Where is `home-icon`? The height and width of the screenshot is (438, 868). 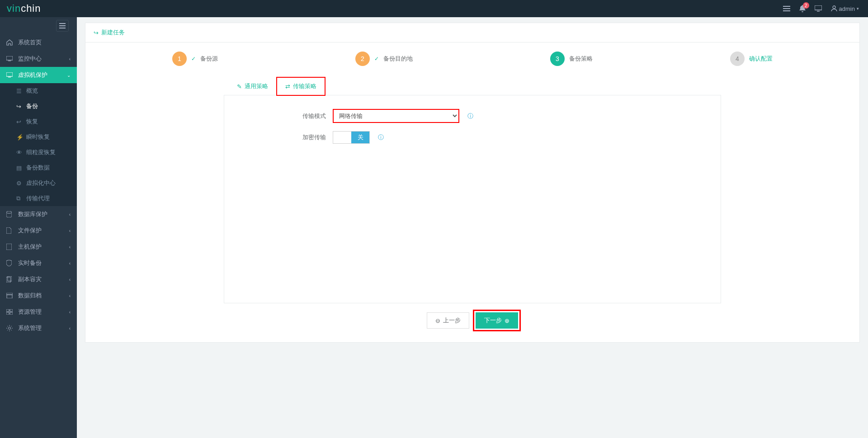
home-icon is located at coordinates (10, 42).